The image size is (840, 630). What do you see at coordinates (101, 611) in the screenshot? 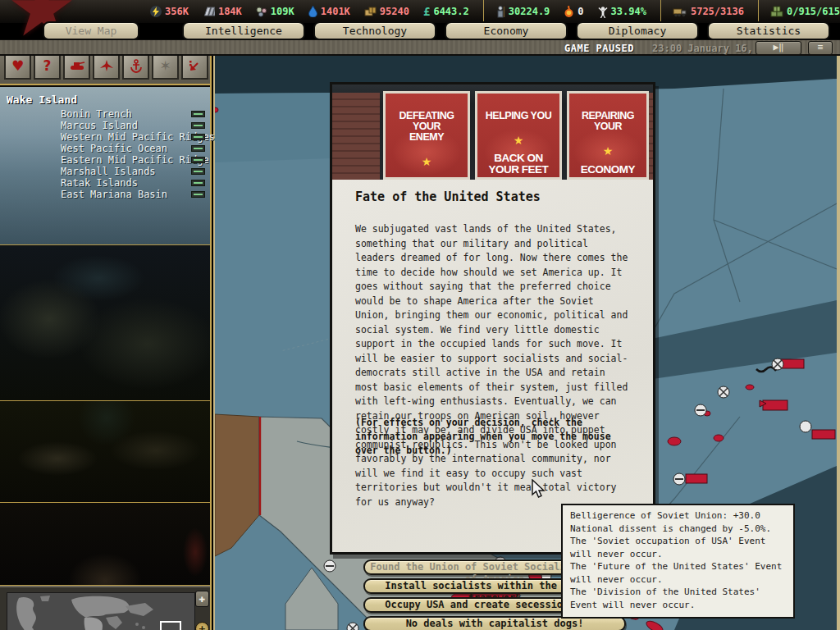
I see `minimap` at bounding box center [101, 611].